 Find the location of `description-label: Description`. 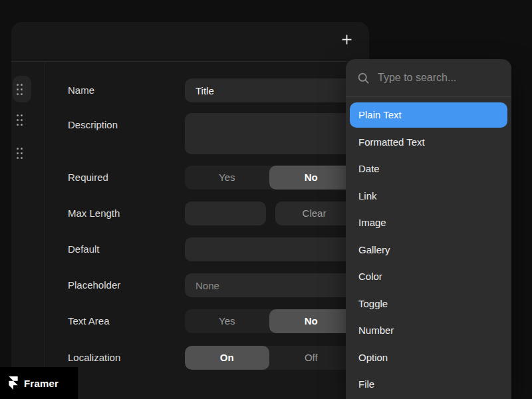

description-label: Description is located at coordinates (93, 125).